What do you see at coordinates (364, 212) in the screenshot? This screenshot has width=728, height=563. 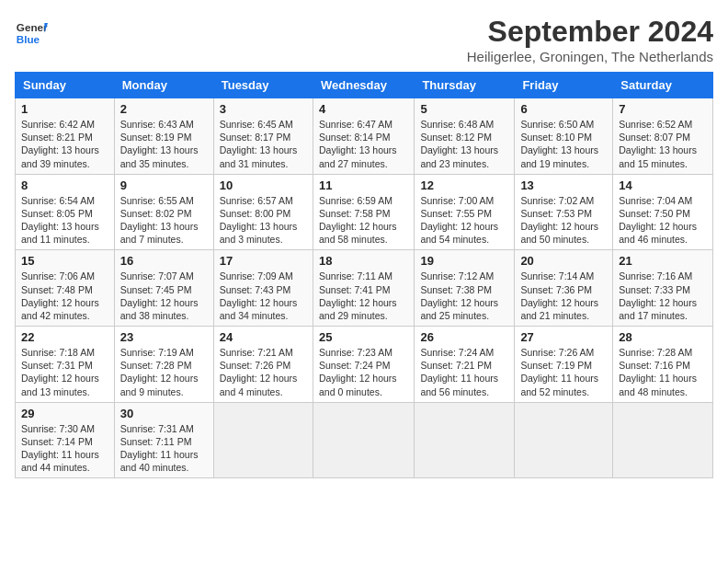 I see `calendar-week-1: 8Sunrise: 6:54 AM Sunset: 8:05 PM Daylig…` at bounding box center [364, 212].